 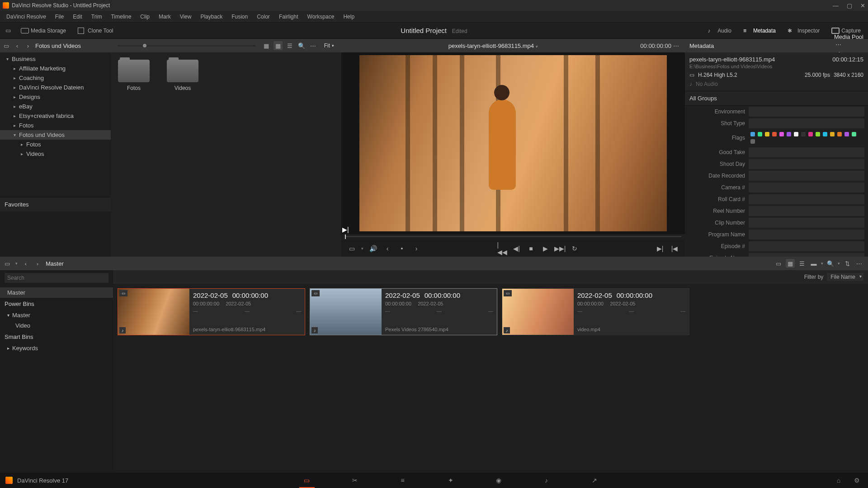 What do you see at coordinates (278, 46) in the screenshot?
I see `view-grid-icon: ▦` at bounding box center [278, 46].